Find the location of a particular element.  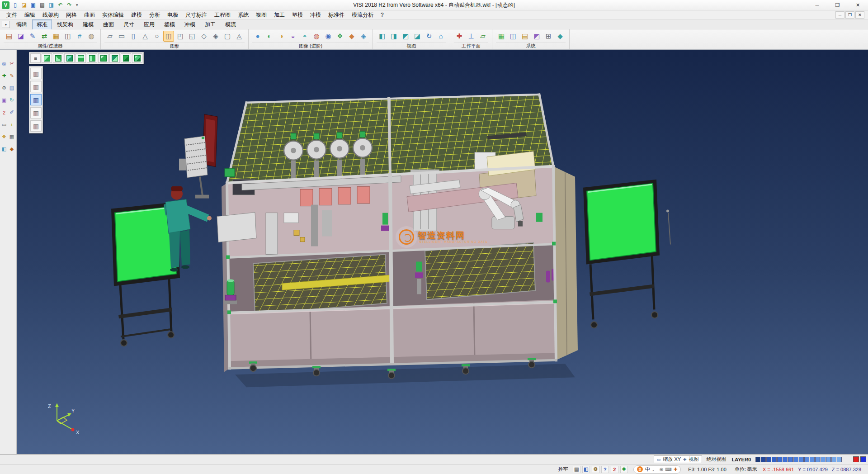

ribbon-icon: ⌂ is located at coordinates (441, 36).